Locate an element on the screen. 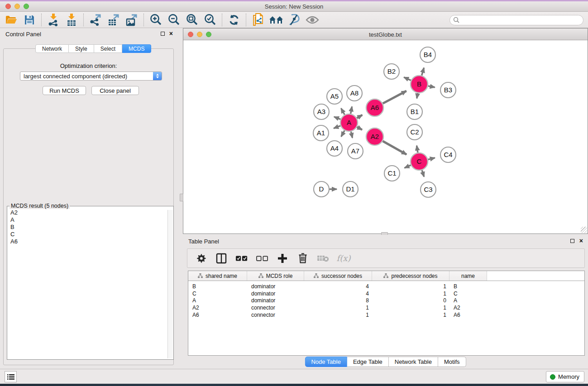  tab-style: Style is located at coordinates (81, 49).